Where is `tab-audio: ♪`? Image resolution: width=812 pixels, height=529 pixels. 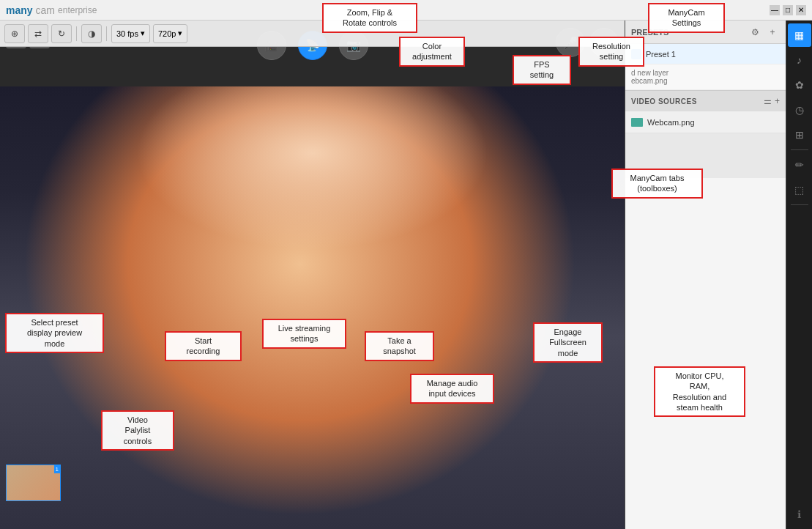 tab-audio: ♪ is located at coordinates (800, 60).